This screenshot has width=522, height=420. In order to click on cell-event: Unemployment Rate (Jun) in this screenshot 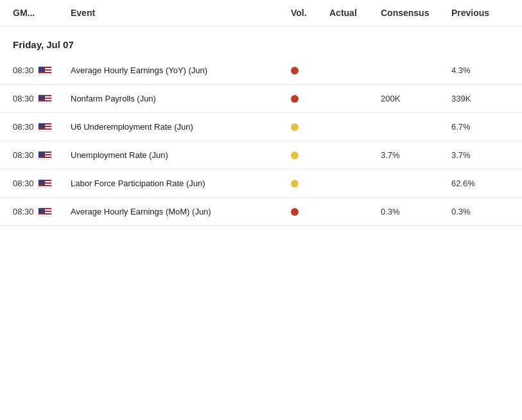, I will do `click(181, 155)`.